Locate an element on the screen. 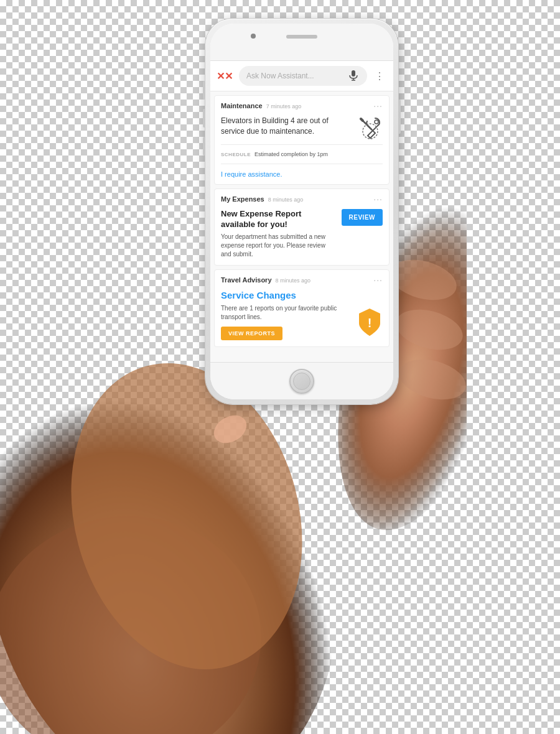  maintenance-title-wrap: Maintenance 7 minutes ago is located at coordinates (261, 106).